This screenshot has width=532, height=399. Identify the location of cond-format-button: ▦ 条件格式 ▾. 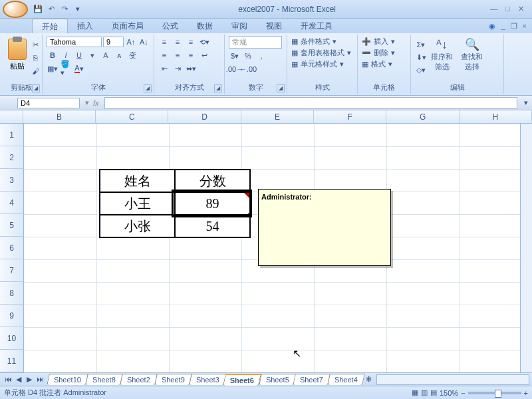
(322, 41).